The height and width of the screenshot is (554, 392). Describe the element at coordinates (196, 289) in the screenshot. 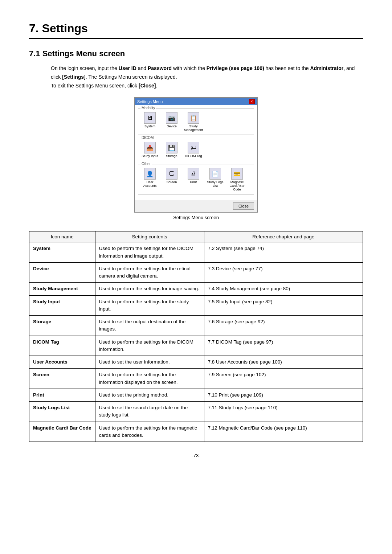

I see `table-row: Study ManagementUsed to perform the sett…` at that location.